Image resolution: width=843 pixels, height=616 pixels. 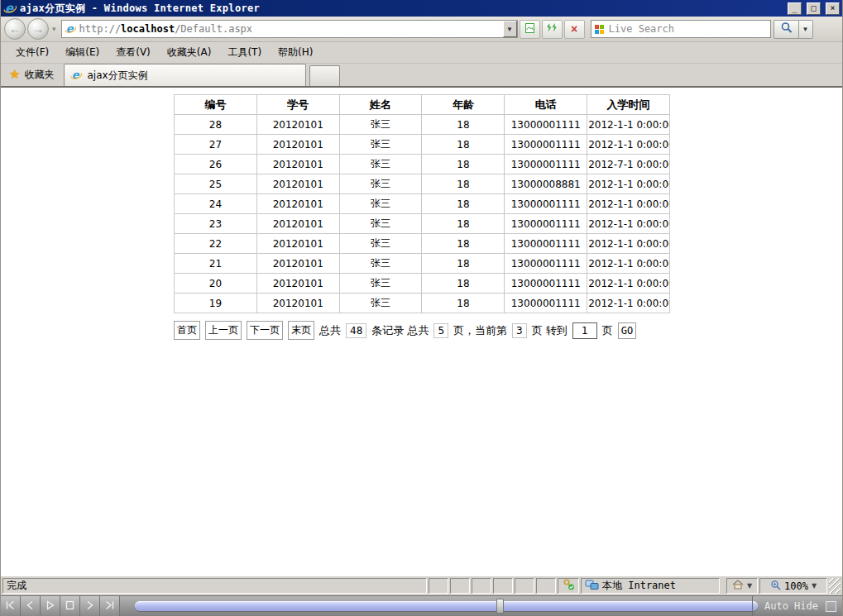 What do you see at coordinates (480, 331) in the screenshot?
I see `pages-label: 页，当前第` at bounding box center [480, 331].